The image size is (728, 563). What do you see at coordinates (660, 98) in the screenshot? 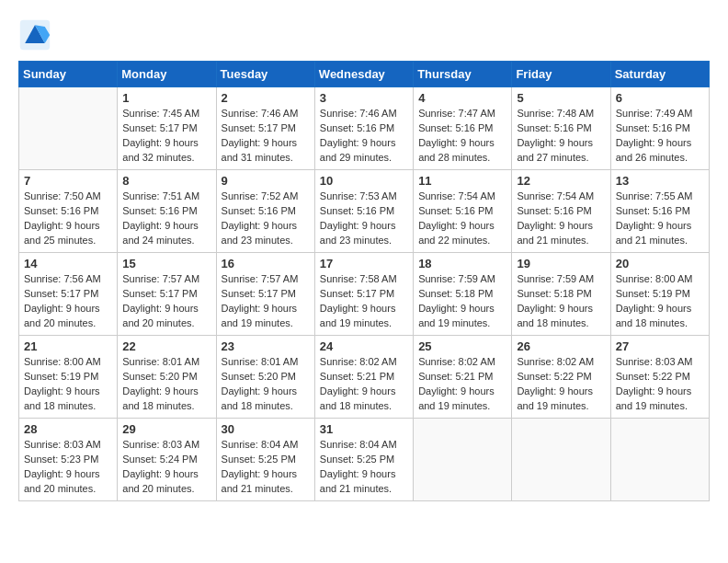
I see `day-number: 6` at bounding box center [660, 98].